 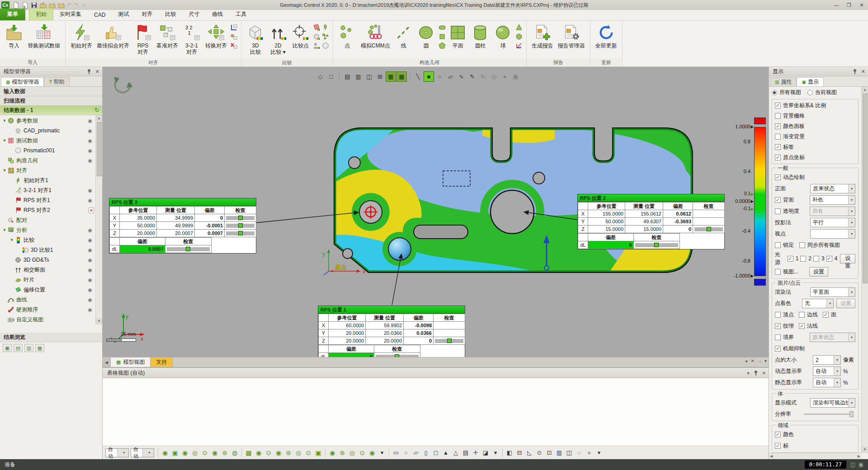 What do you see at coordinates (833, 212) in the screenshot?
I see `transparency-combo: 所有▾` at bounding box center [833, 212].